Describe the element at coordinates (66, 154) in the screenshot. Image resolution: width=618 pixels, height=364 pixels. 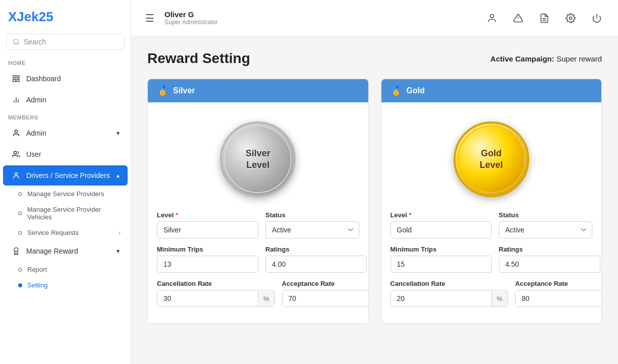
I see `sidebar-item-user: User` at that location.